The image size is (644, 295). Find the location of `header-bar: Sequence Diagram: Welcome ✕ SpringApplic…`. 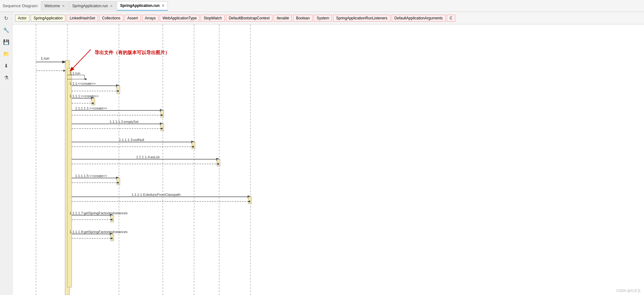

header-bar: Sequence Diagram: Welcome ✕ SpringApplic… is located at coordinates (322, 6).